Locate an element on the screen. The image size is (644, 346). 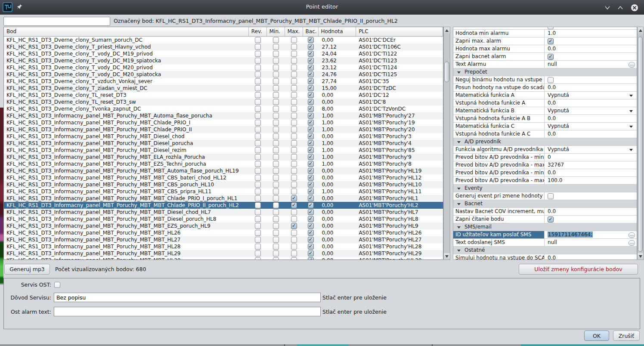
search-input is located at coordinates (57, 22).